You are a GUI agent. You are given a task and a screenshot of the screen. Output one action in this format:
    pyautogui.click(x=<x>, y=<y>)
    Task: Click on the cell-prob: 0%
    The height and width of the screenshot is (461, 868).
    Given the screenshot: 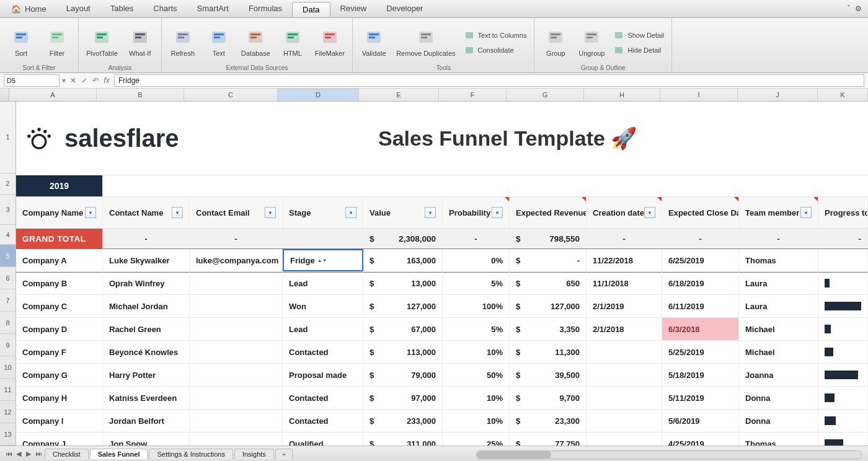 What is the action you would take?
    pyautogui.click(x=476, y=260)
    